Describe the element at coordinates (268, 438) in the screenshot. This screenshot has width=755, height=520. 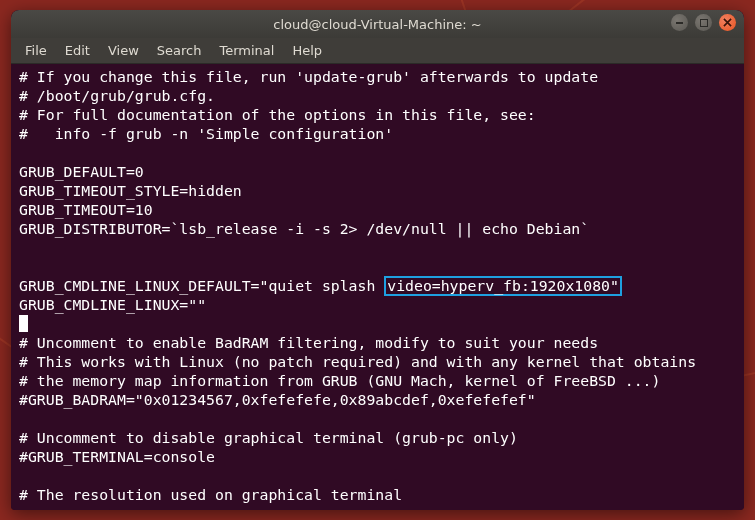
I see `terminal-line: # Uncomment to disable graphical termina…` at that location.